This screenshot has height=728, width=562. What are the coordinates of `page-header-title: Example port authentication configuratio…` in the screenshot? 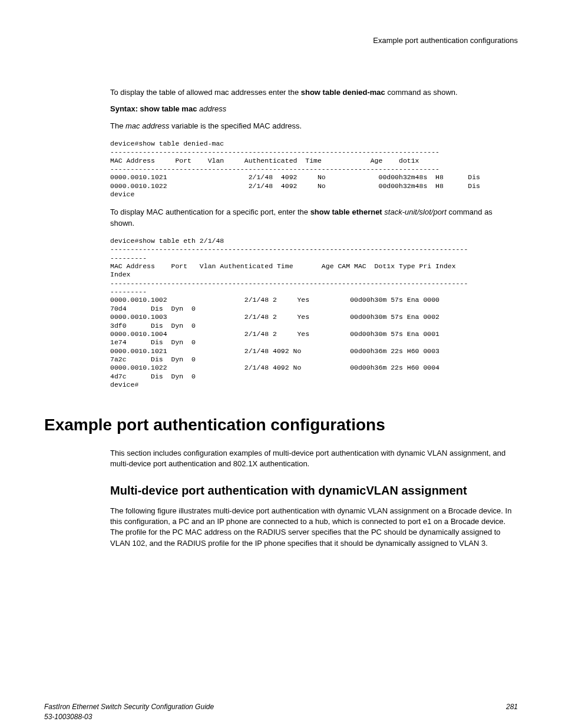 It's located at (281, 41).